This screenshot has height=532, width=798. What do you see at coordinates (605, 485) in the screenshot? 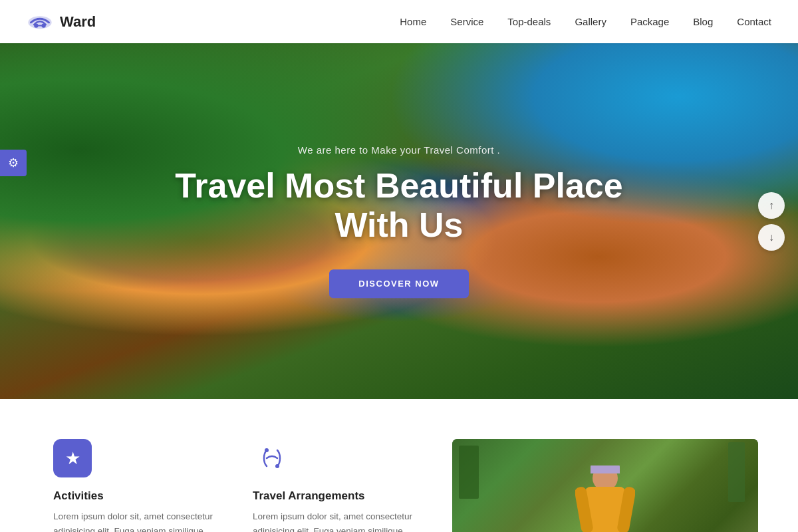
I see `hero-photo` at bounding box center [605, 485].